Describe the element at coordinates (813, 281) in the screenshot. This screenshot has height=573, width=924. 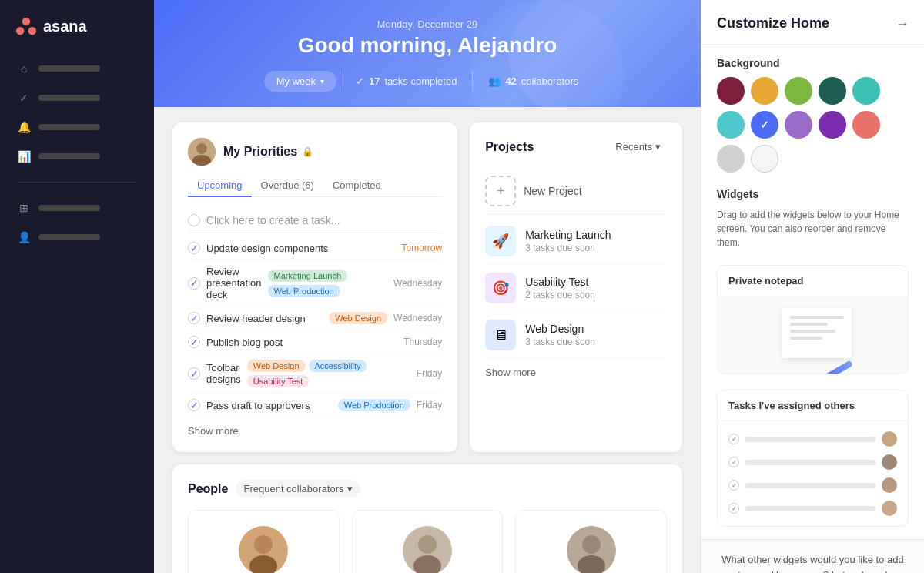
I see `notepad-title: Private notepad` at that location.